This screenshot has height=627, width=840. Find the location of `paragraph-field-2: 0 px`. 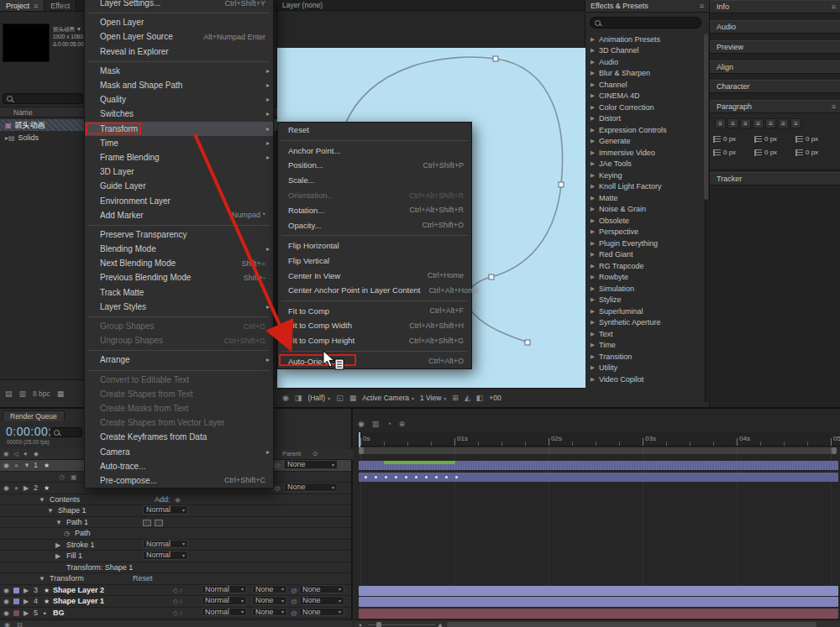

paragraph-field-2: 0 px is located at coordinates (813, 139).